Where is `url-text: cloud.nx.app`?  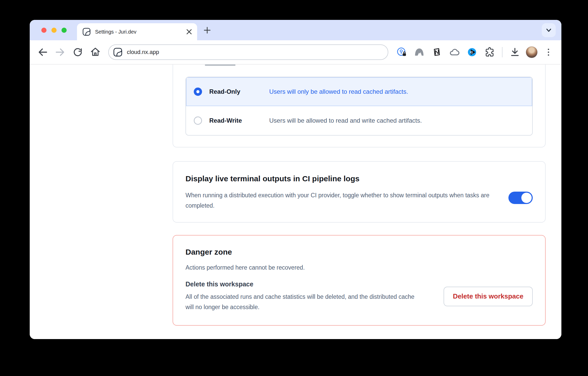
url-text: cloud.nx.app is located at coordinates (143, 52).